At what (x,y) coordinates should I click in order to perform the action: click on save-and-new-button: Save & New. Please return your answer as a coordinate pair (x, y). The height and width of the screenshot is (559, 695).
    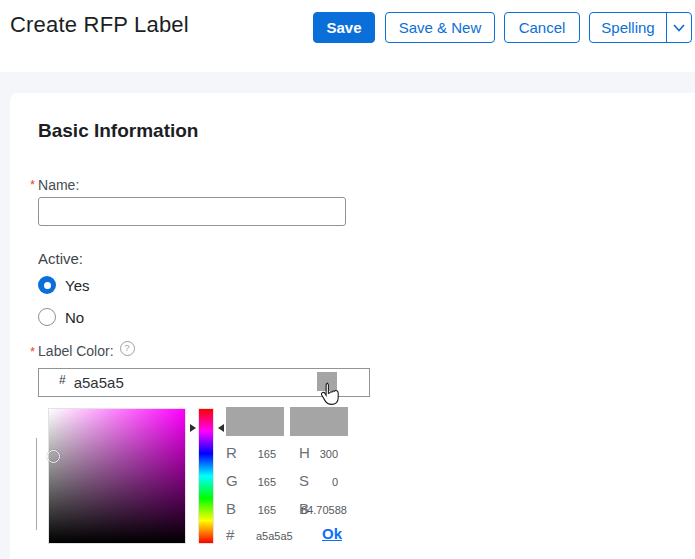
    Looking at the image, I should click on (440, 28).